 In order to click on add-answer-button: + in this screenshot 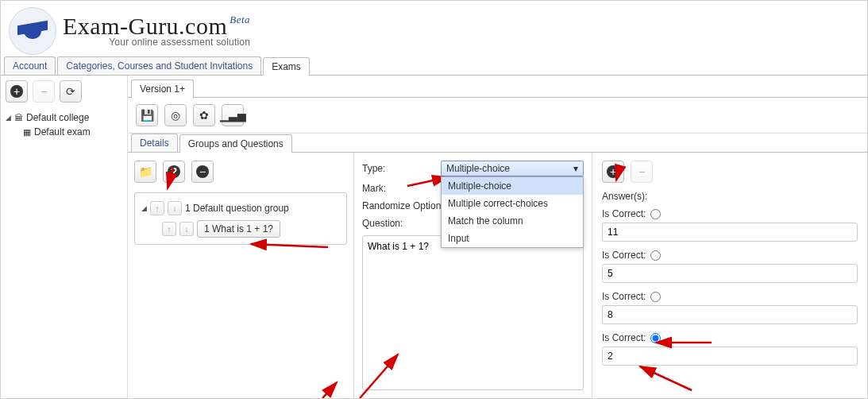, I will do `click(613, 172)`.